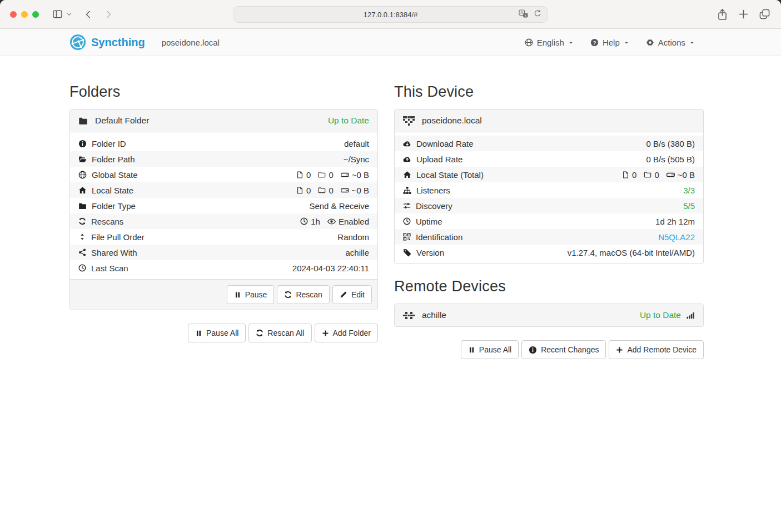 The width and height of the screenshot is (781, 532). I want to click on row-value: achille, so click(357, 252).